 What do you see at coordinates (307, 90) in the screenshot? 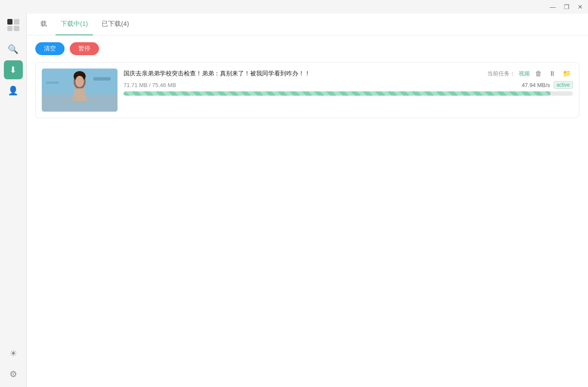
I see `download-item: 国庆去亲弟弟学校突击检查！弟弟：真别来了！被我同学看到咋办！！ 当前任务： 视频…` at bounding box center [307, 90].